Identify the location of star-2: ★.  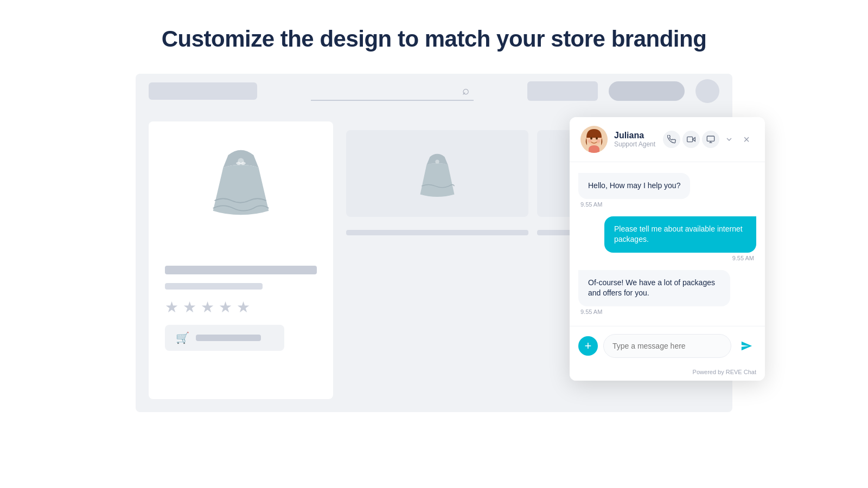
(190, 307).